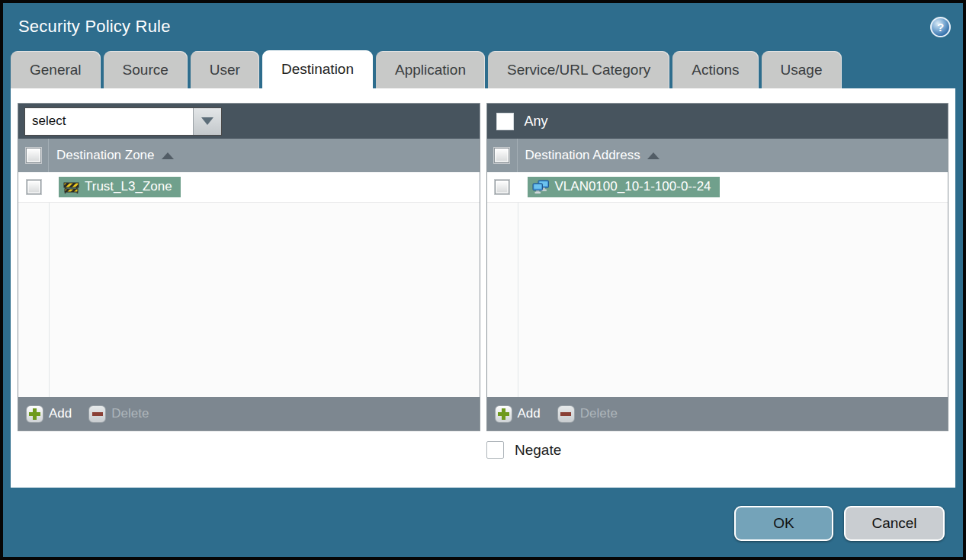  I want to click on any-address-checkbox, so click(505, 122).